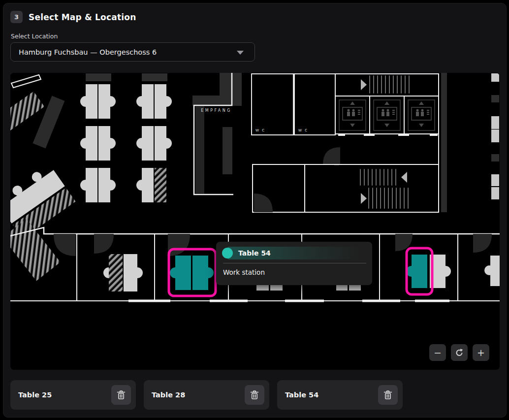 This screenshot has width=509, height=420. What do you see at coordinates (35, 395) in the screenshot?
I see `table-name: Table 25` at bounding box center [35, 395].